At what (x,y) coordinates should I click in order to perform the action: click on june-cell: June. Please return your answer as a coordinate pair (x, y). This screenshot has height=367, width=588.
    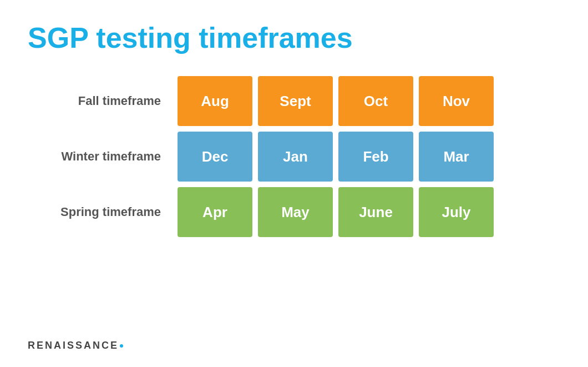
    Looking at the image, I should click on (376, 212).